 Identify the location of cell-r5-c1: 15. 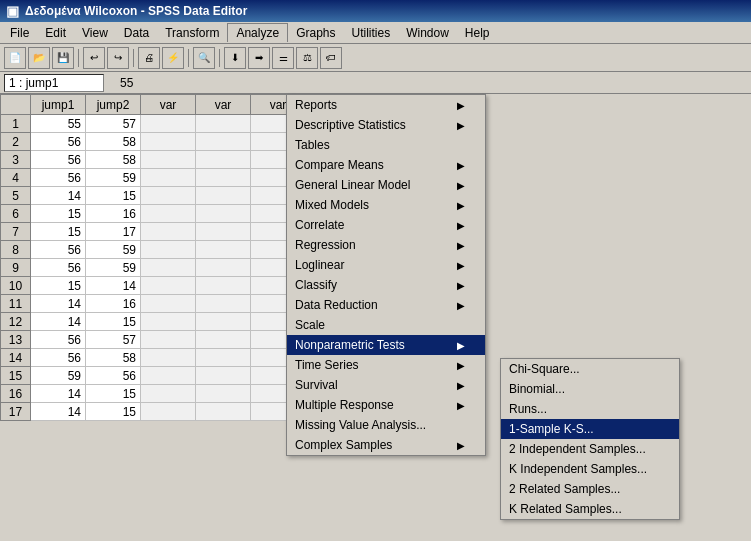
(58, 214).